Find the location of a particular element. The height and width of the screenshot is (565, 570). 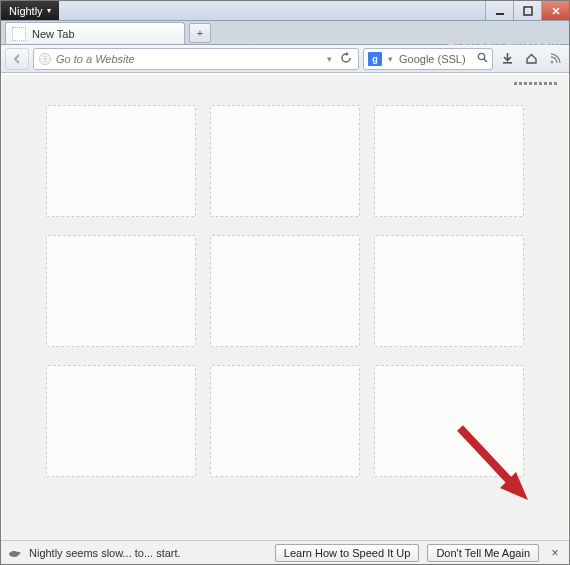

tab-new-tab: New Tab is located at coordinates (95, 33).